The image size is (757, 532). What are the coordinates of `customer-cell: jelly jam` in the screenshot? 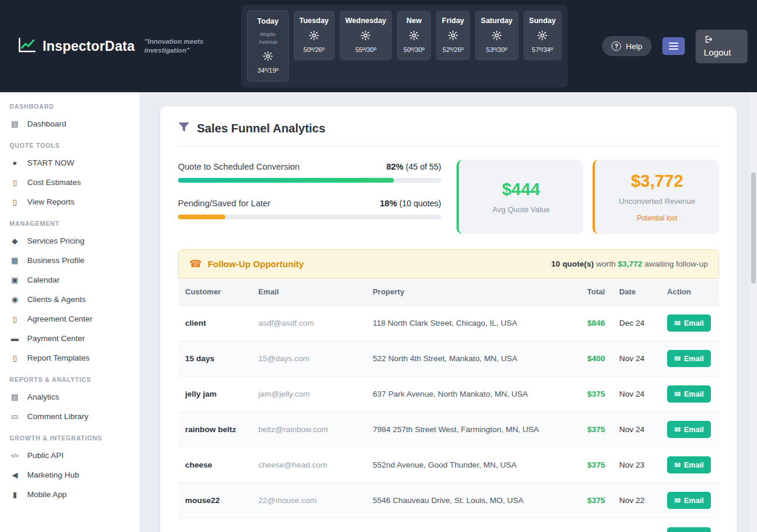 It's located at (215, 394).